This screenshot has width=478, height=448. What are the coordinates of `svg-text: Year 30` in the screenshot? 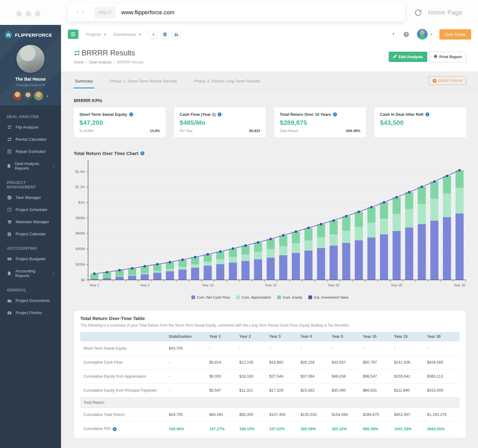 It's located at (460, 285).